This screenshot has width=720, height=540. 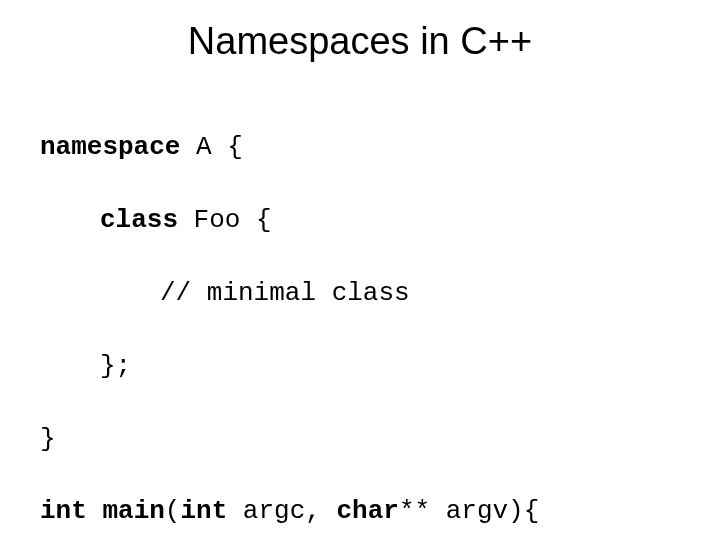 I want to click on code-line: class Foo {, so click(x=360, y=220).